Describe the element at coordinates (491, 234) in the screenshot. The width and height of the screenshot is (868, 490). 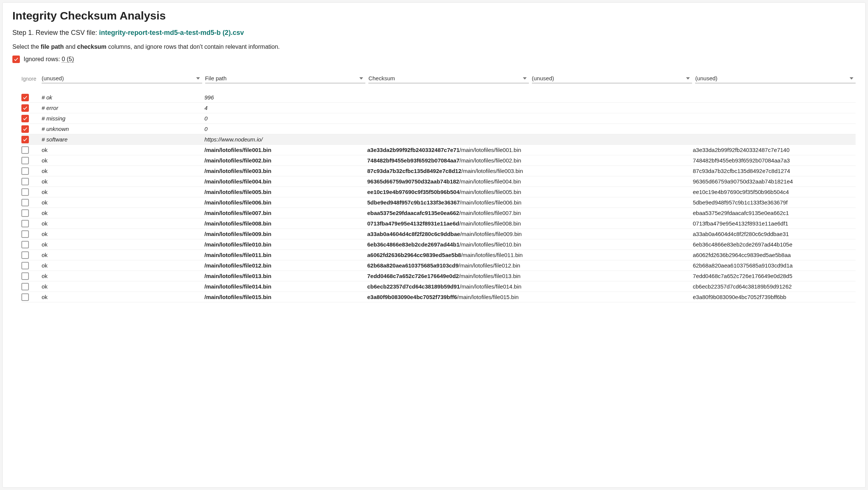
I see `checksum-path: /main/lotofiles/file009.bin` at that location.